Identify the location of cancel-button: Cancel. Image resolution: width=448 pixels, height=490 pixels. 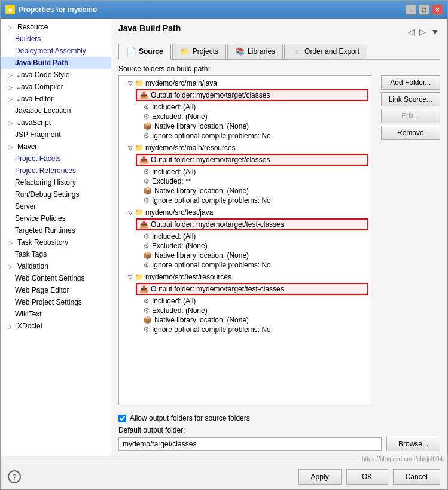
(416, 477).